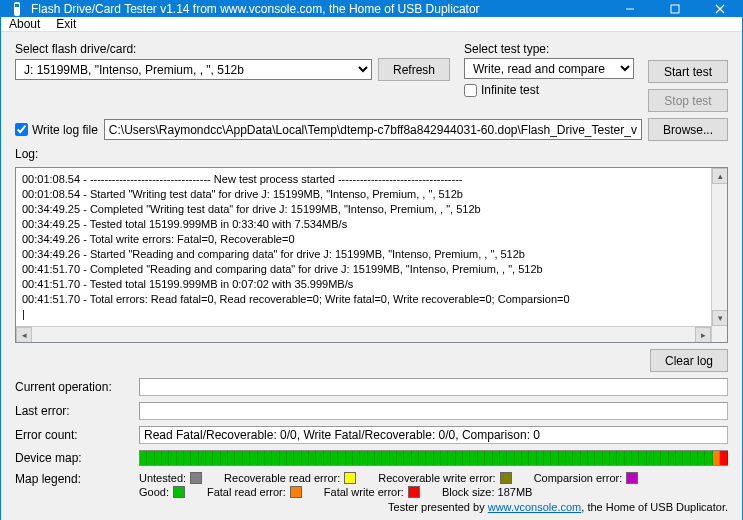 Image resolution: width=743 pixels, height=520 pixels. What do you see at coordinates (372, 24) in the screenshot?
I see `menubar: About Exit` at bounding box center [372, 24].